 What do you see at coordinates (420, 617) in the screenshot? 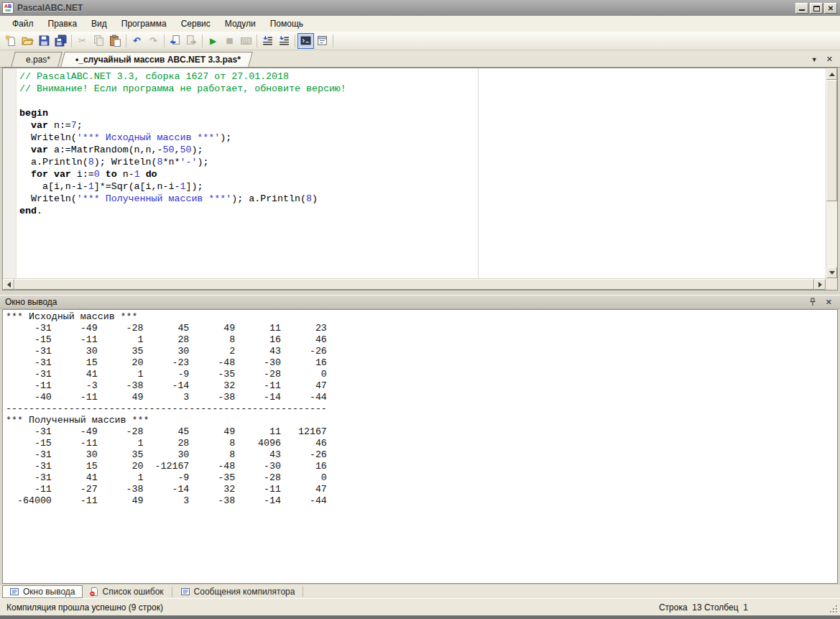
I see `window-bottom-edge` at bounding box center [420, 617].